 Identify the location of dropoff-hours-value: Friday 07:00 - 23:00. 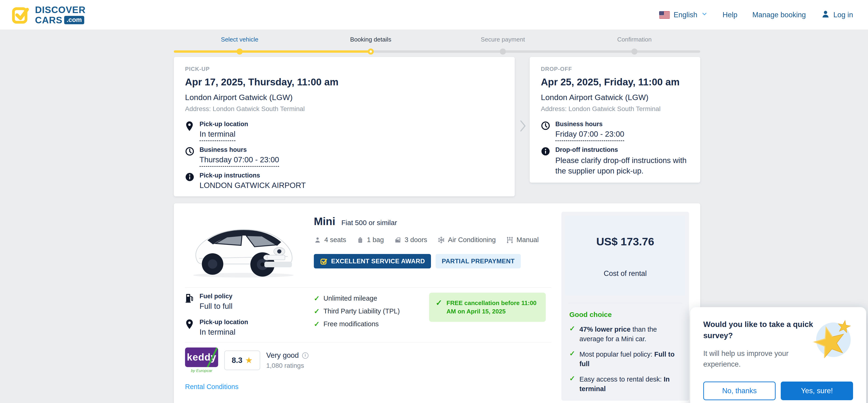
(590, 135).